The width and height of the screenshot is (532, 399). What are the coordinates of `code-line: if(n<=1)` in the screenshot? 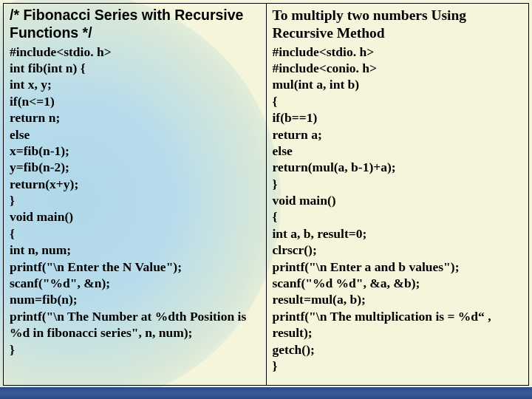 It's located at (134, 101).